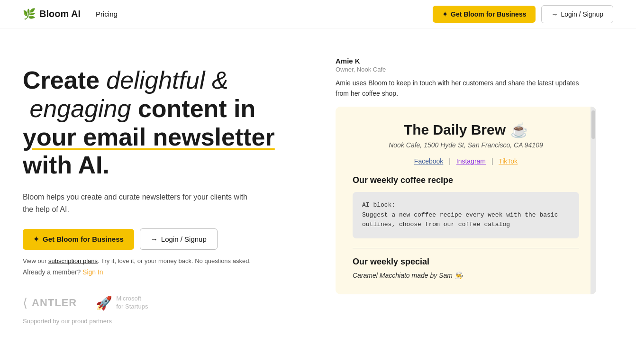  I want to click on microsoft-text: Microsoft for Startups, so click(132, 303).